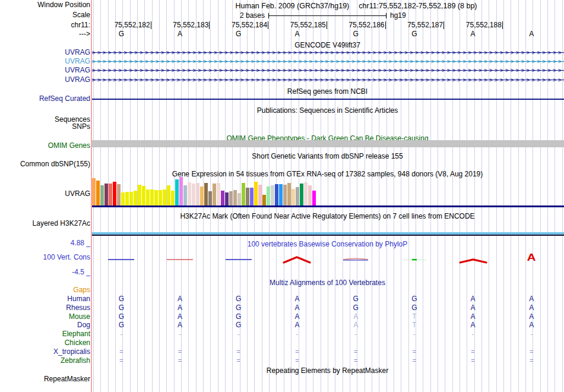  Describe the element at coordinates (66, 258) in the screenshot. I see `track-label-100-vert-cons: 100 Vert. Cons` at that location.